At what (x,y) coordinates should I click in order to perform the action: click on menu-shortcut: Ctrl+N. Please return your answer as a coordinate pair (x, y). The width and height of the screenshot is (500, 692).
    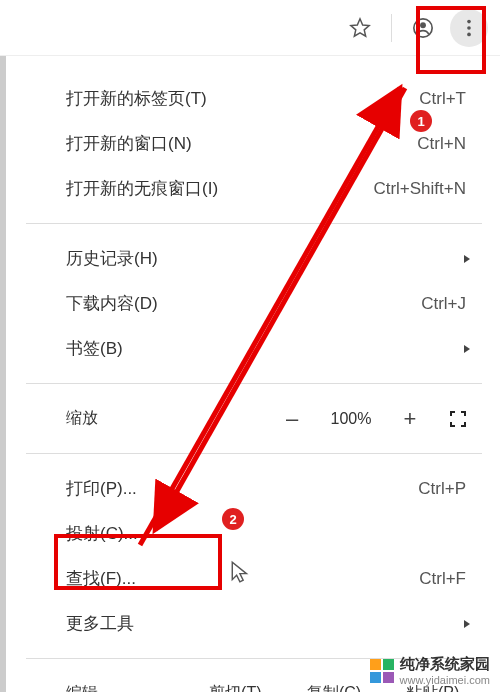
    Looking at the image, I should click on (442, 144).